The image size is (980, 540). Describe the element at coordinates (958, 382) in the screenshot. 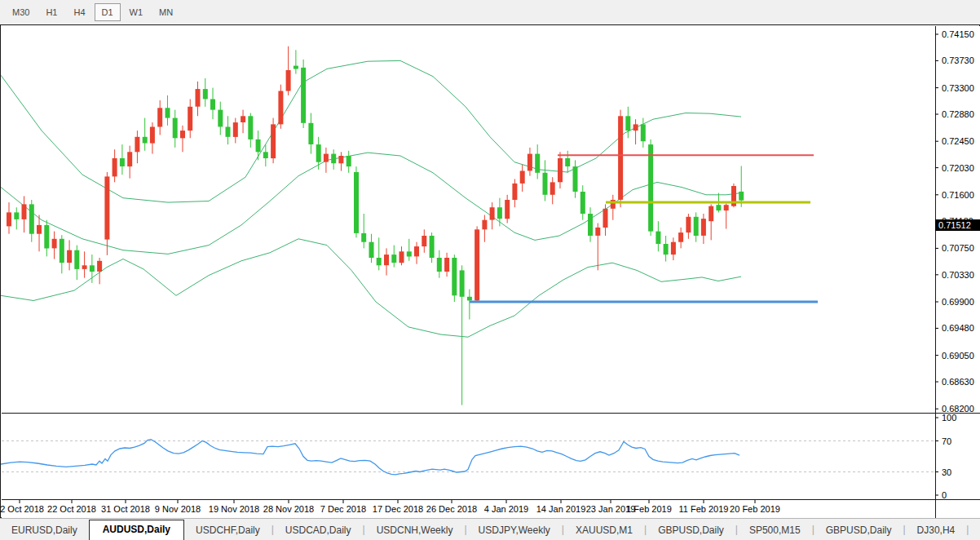

I see `price-axis-label: 0.68630` at that location.